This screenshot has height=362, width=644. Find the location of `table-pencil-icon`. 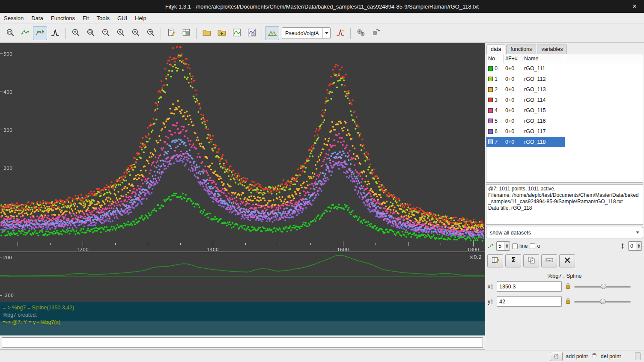

table-pencil-icon is located at coordinates (495, 261).